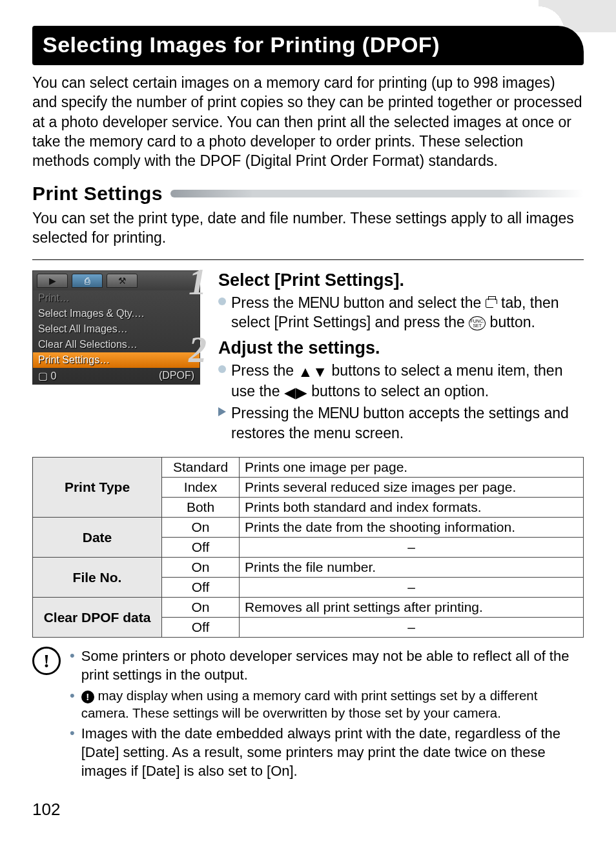  What do you see at coordinates (177, 376) in the screenshot?
I see `footer-dpof: (DPOF)` at bounding box center [177, 376].